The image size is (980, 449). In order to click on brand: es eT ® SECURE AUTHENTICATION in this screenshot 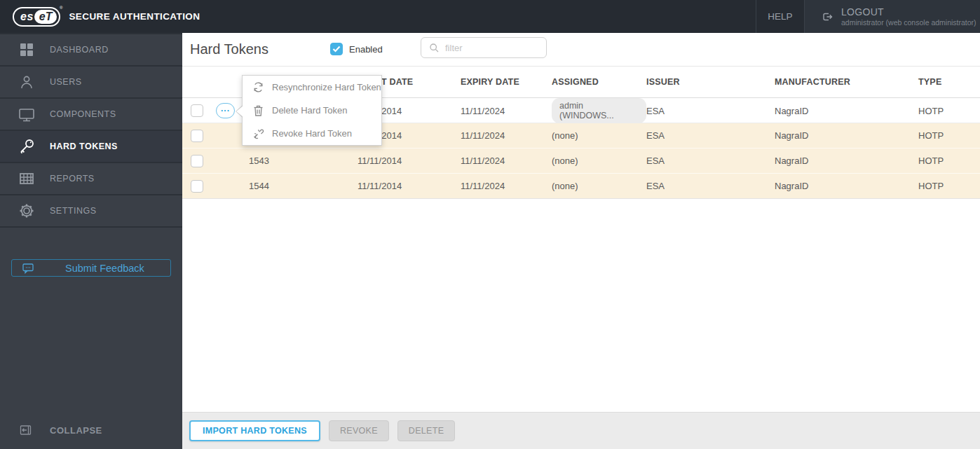, I will do `click(107, 17)`.